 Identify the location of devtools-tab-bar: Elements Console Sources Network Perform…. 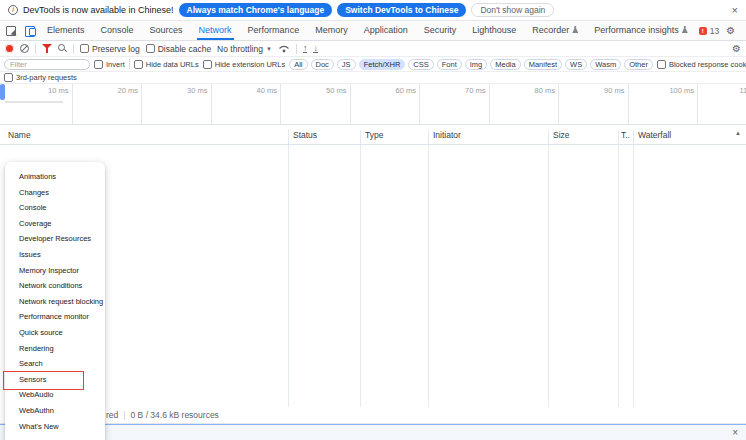
(373, 31).